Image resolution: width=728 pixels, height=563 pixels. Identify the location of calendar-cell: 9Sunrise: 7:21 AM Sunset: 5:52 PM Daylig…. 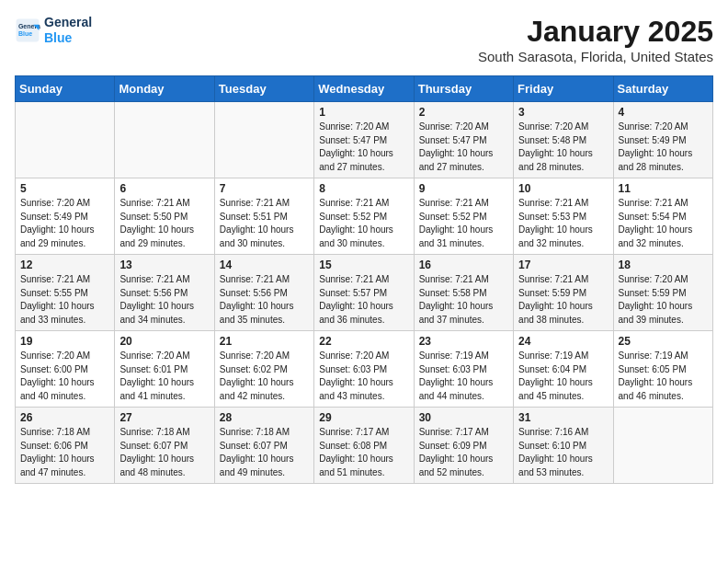
(463, 217).